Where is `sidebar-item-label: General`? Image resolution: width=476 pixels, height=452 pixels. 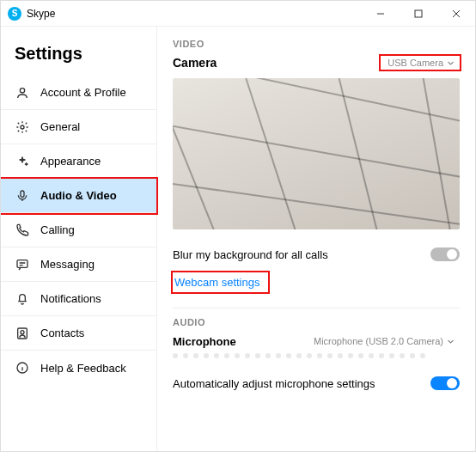
sidebar-item-label: General is located at coordinates (60, 127).